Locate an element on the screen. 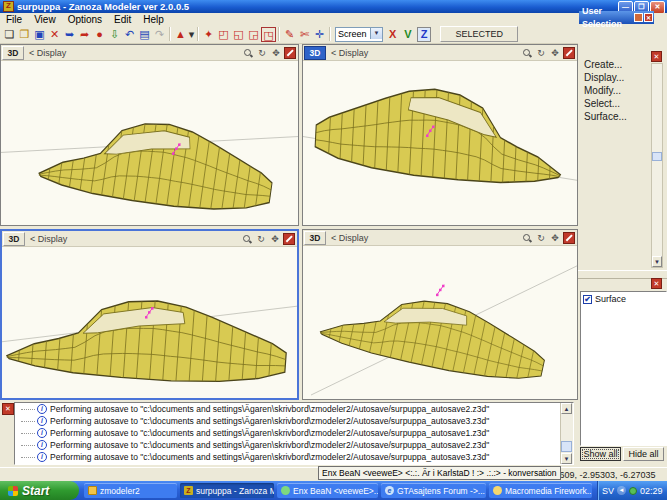 This screenshot has width=667, height=500. combobox-dropdown-icon: ▼ is located at coordinates (376, 34).